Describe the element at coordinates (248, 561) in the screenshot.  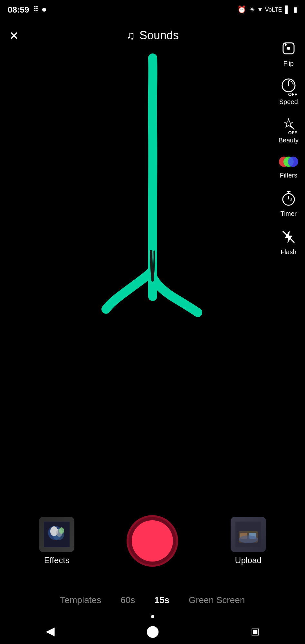
I see `upload-label: Upload` at that location.